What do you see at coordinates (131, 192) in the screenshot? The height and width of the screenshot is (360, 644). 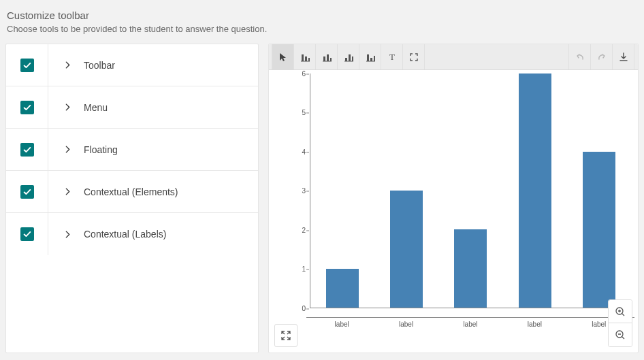 I see `row-label: Contextual (Elements)` at bounding box center [131, 192].